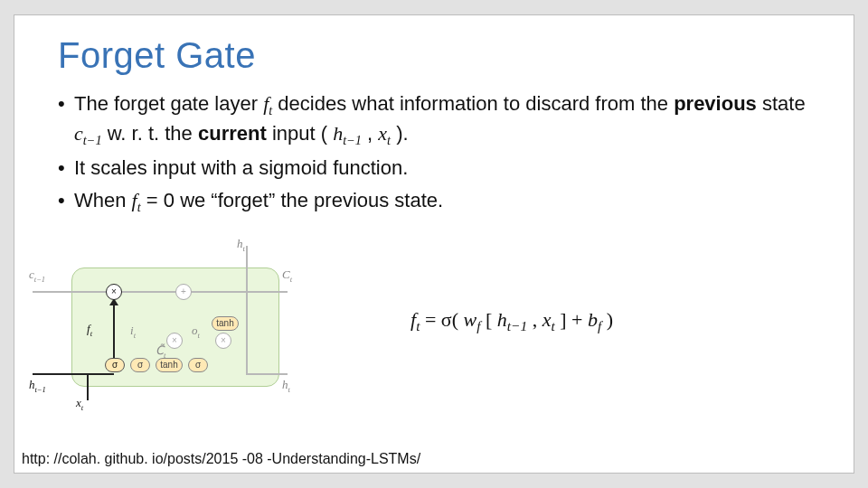 The height and width of the screenshot is (488, 868). Describe the element at coordinates (384, 134) in the screenshot. I see `symbol-xt: xt` at that location.